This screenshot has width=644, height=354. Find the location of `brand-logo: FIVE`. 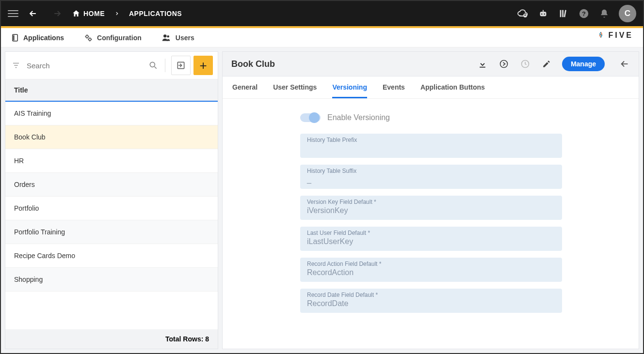

brand-logo: FIVE is located at coordinates (615, 35).